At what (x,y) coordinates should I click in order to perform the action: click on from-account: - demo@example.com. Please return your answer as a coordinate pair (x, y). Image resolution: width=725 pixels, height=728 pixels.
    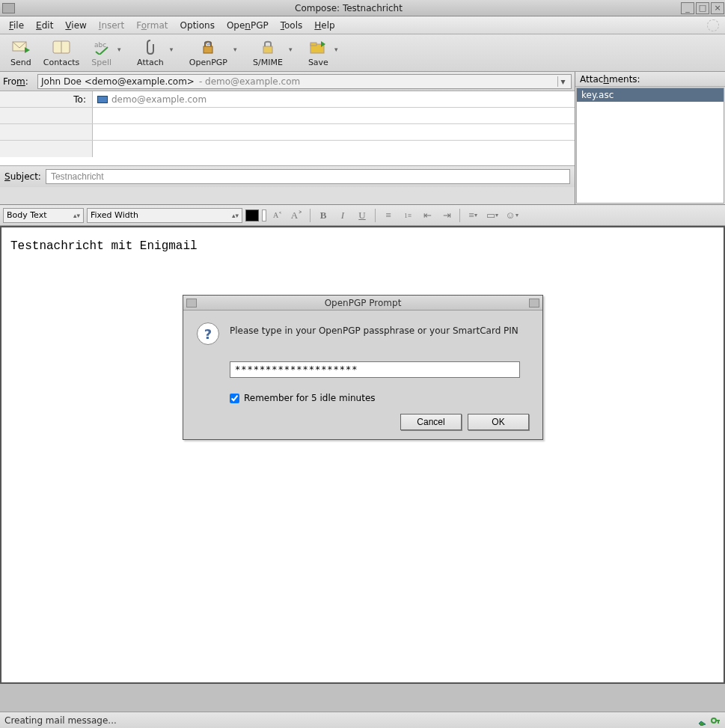
    Looking at the image, I should click on (250, 82).